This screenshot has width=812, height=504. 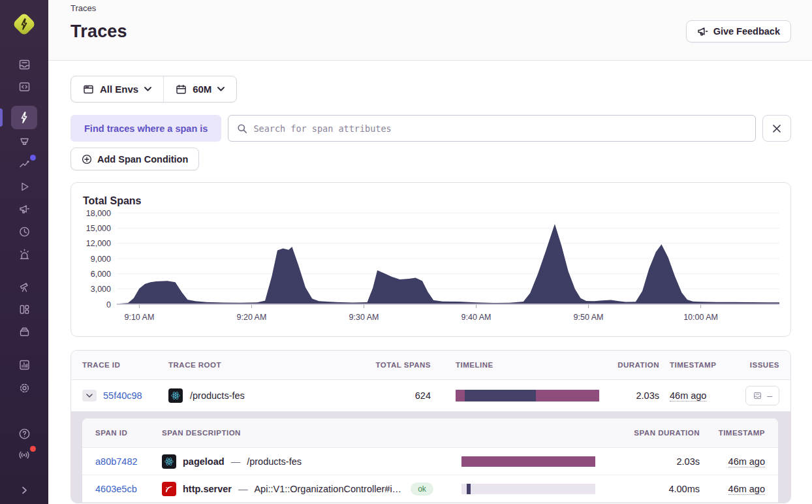 I want to click on environment-filter: All Envs, so click(x=117, y=89).